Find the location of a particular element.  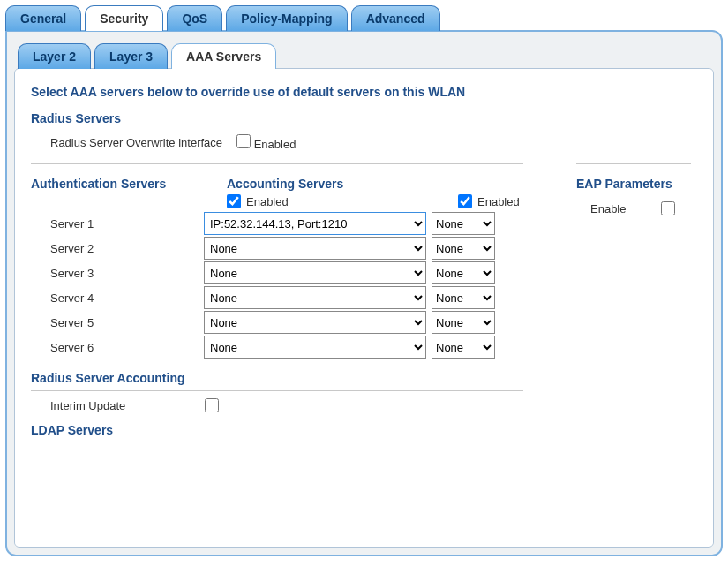

server-row-4: Server 4 None None is located at coordinates (277, 298).